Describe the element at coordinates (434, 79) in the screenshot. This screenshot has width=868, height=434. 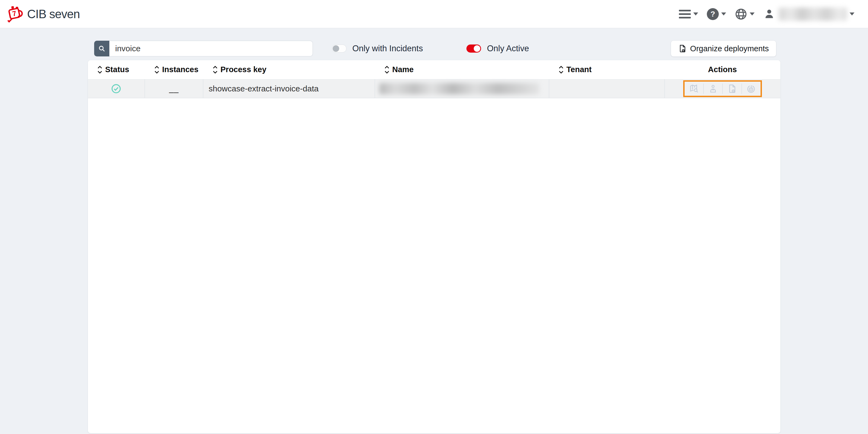
I see `process-definitions-table: Status Instances` at that location.